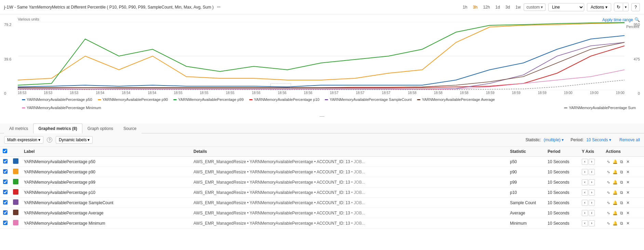 The width and height of the screenshot is (644, 250). What do you see at coordinates (322, 213) in the screenshot?
I see `table-row: YARNMemoryAvailablePercentage Average AW…` at bounding box center [322, 213].